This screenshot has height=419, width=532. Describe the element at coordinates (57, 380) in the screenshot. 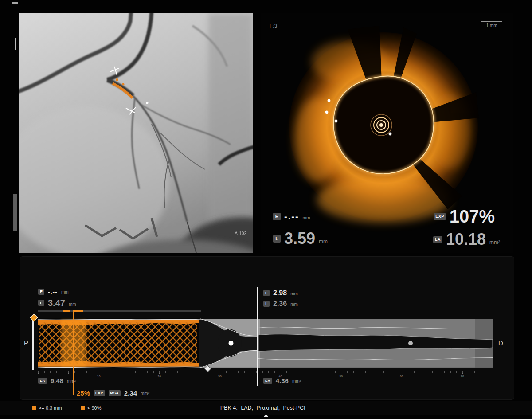

I see `lmode-left-lumen-area: LA 9.48 mm²` at that location.